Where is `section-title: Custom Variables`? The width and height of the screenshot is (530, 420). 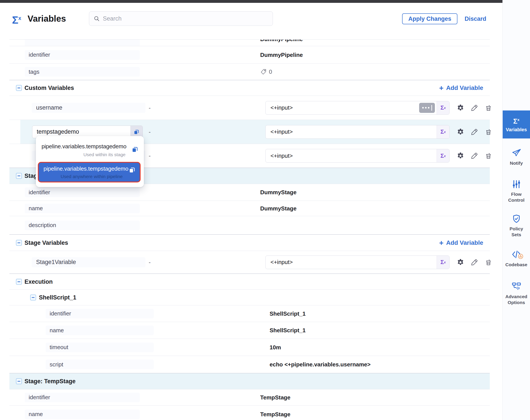 section-title: Custom Variables is located at coordinates (49, 88).